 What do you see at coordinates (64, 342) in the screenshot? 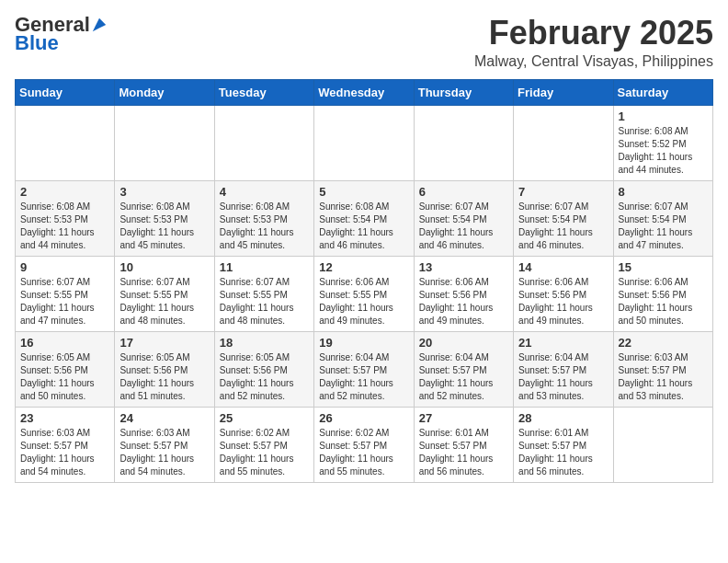
I see `day-number: 16` at bounding box center [64, 342].